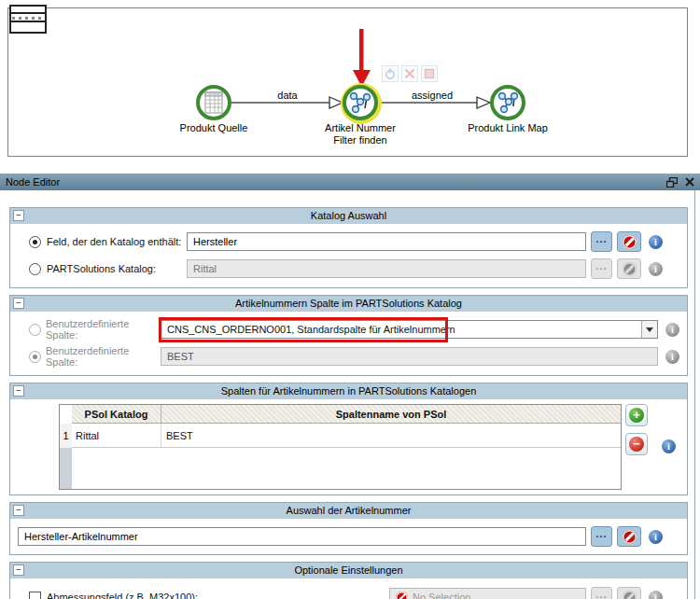  I want to click on radio-benutzerdefinierte-spalte, so click(35, 330).